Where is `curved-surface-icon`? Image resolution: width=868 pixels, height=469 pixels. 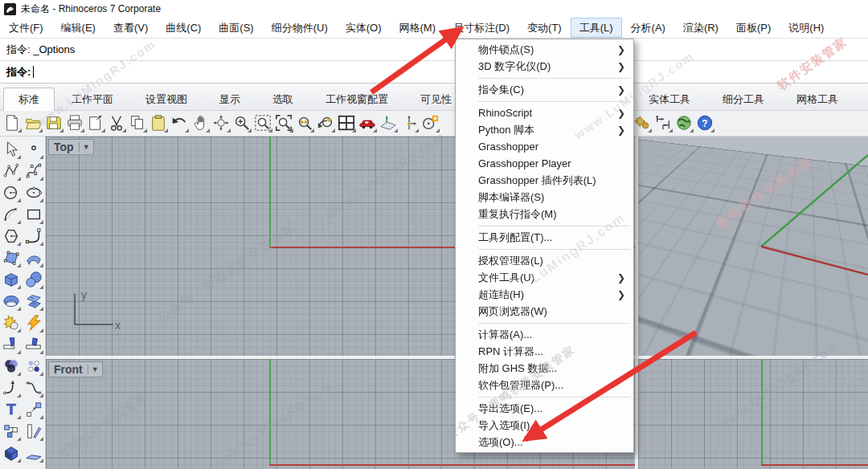
curved-surface-icon is located at coordinates (34, 258).